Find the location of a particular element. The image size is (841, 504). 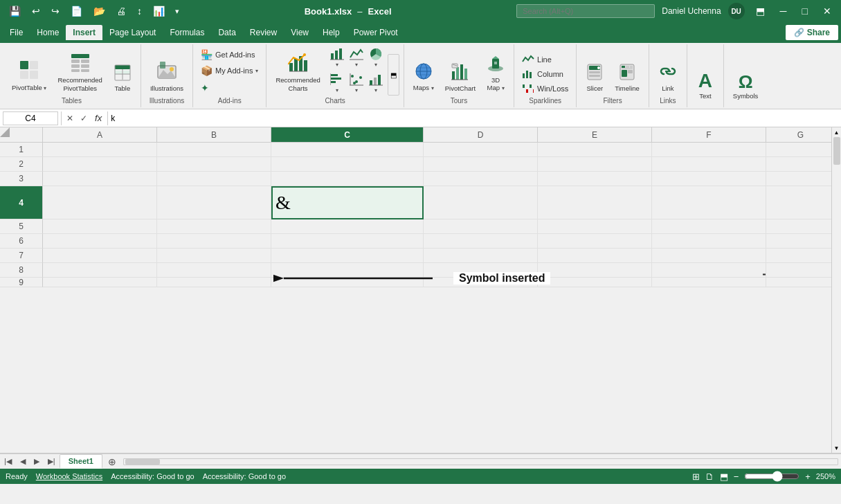

col-header-g: G is located at coordinates (801, 134).